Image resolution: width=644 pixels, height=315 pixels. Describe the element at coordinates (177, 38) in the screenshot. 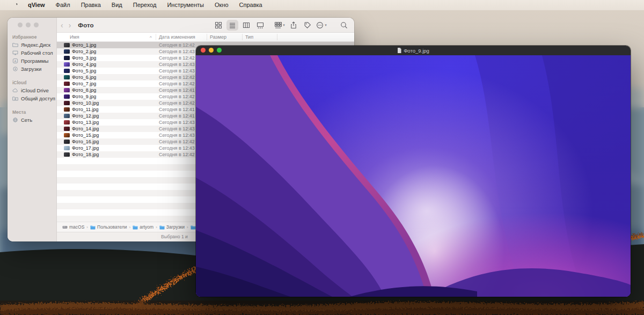

I see `column-header-date: Дата изменения` at that location.